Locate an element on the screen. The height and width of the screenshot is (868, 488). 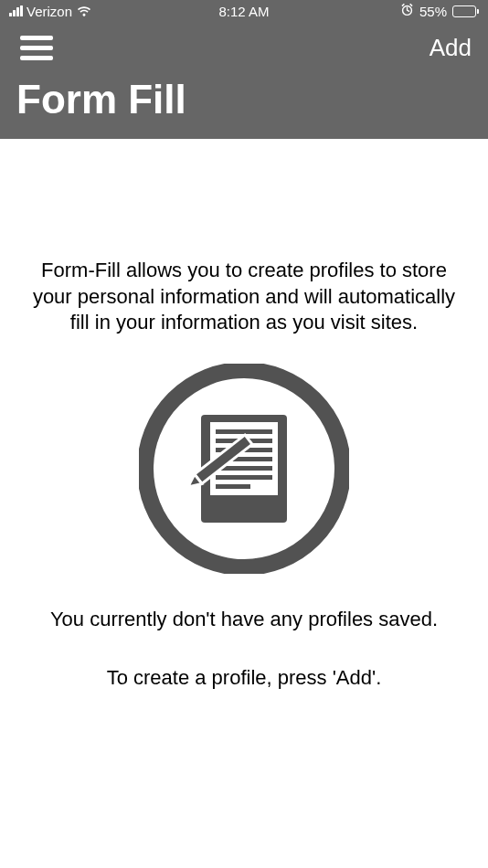
carrier-label: Verizon is located at coordinates (49, 11).